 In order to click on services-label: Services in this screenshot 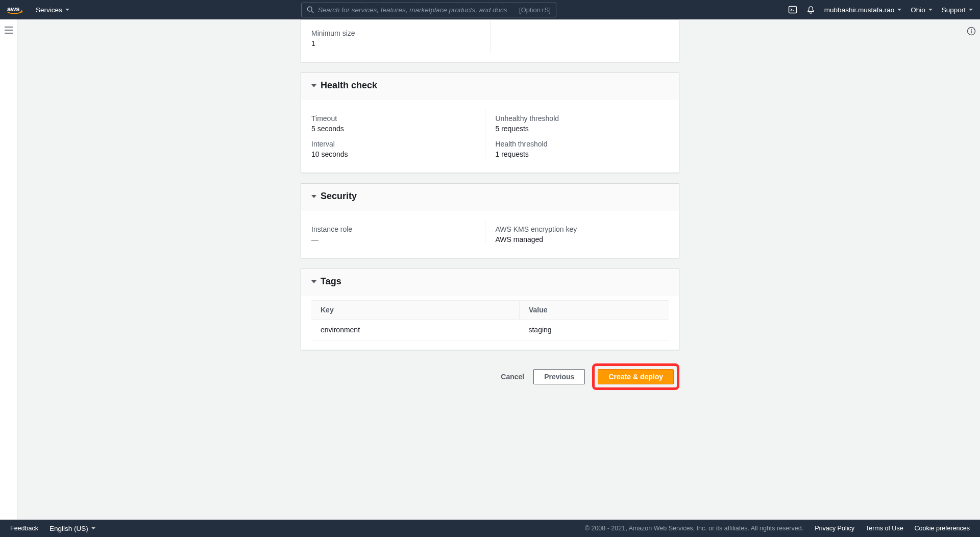, I will do `click(49, 10)`.